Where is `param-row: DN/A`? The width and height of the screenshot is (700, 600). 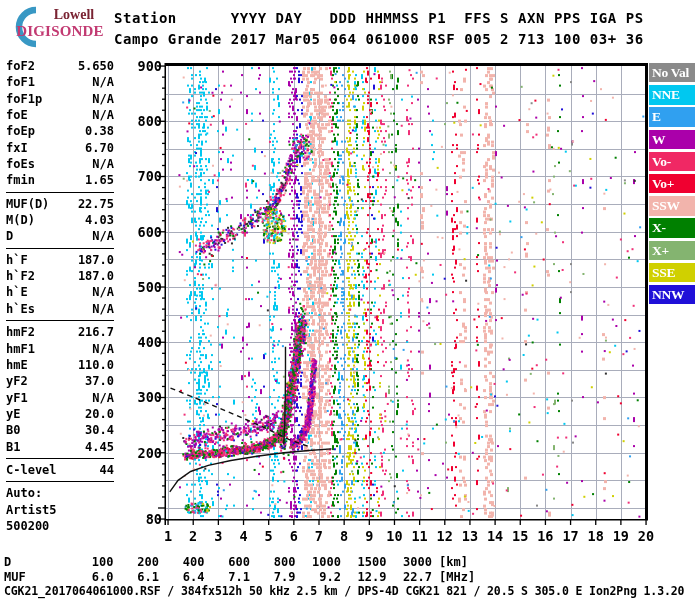
param-row: DN/A is located at coordinates (60, 236).